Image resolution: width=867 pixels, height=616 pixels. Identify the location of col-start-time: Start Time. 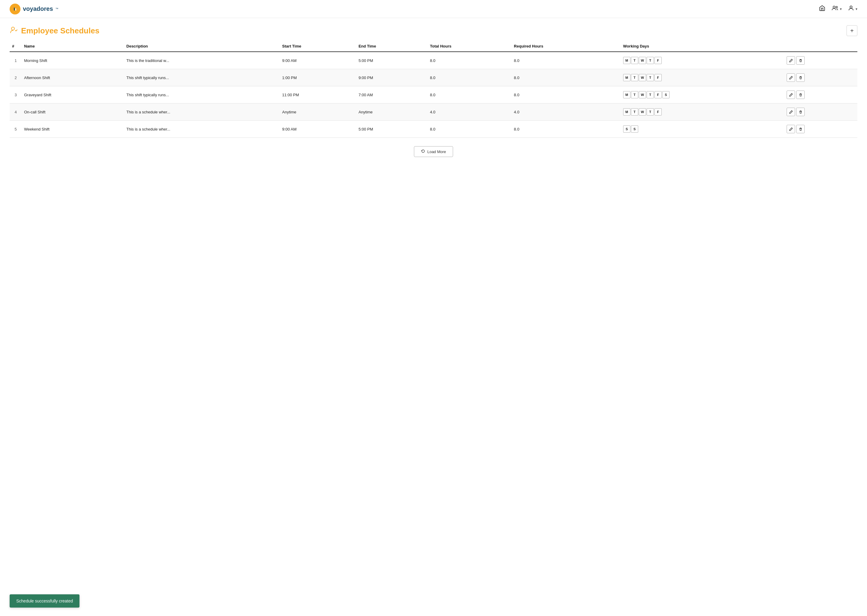
(318, 46).